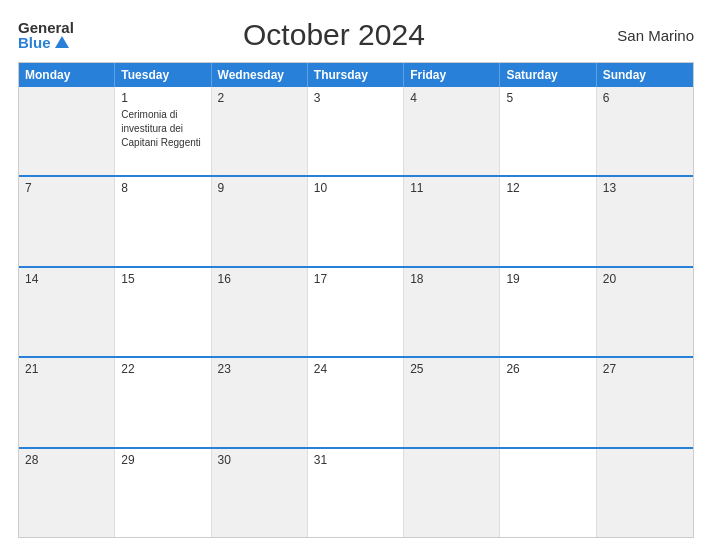  What do you see at coordinates (162, 279) in the screenshot?
I see `day-number: 15` at bounding box center [162, 279].